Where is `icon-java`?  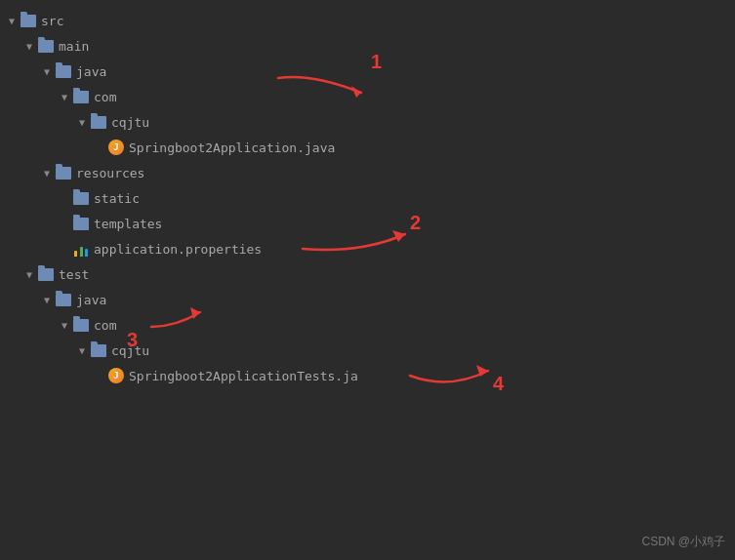
icon-java is located at coordinates (63, 71).